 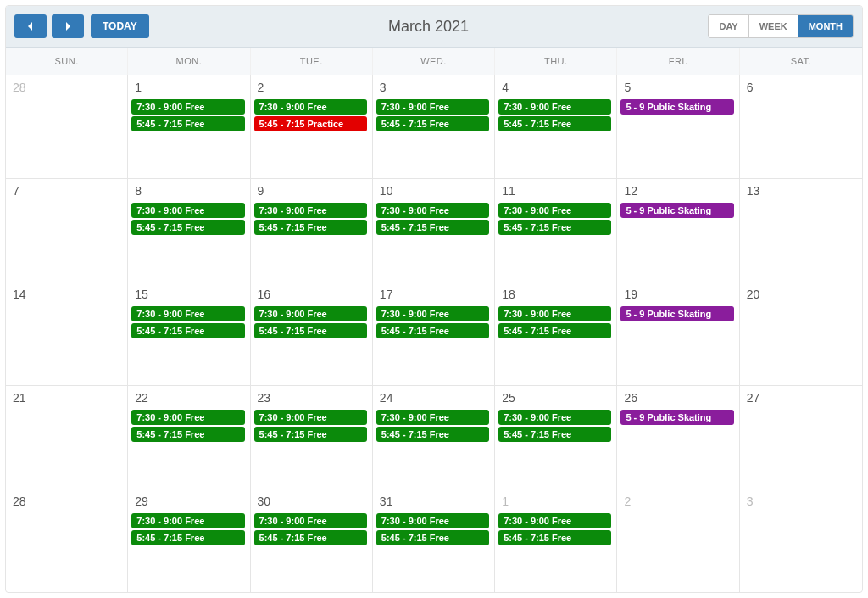 I want to click on calendar-cell: 265 - 9 Public Skating, so click(x=678, y=437).